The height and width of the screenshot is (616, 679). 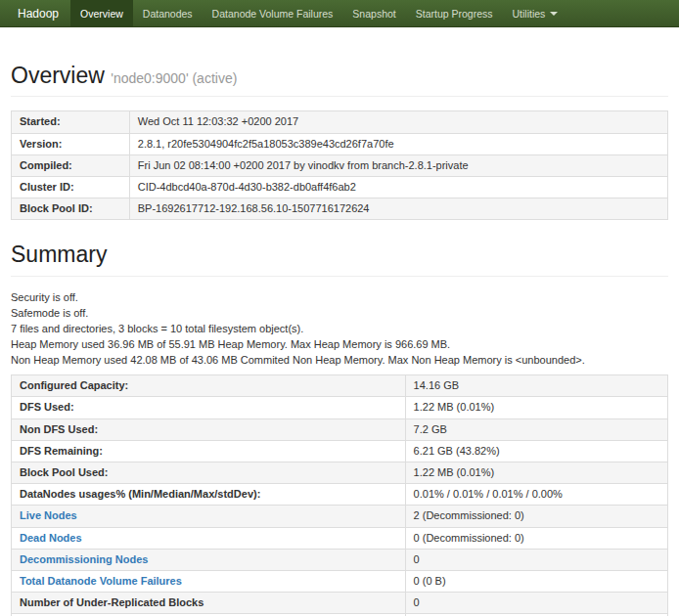 I want to click on nav-item-datanodes: Datanodes, so click(x=168, y=14).